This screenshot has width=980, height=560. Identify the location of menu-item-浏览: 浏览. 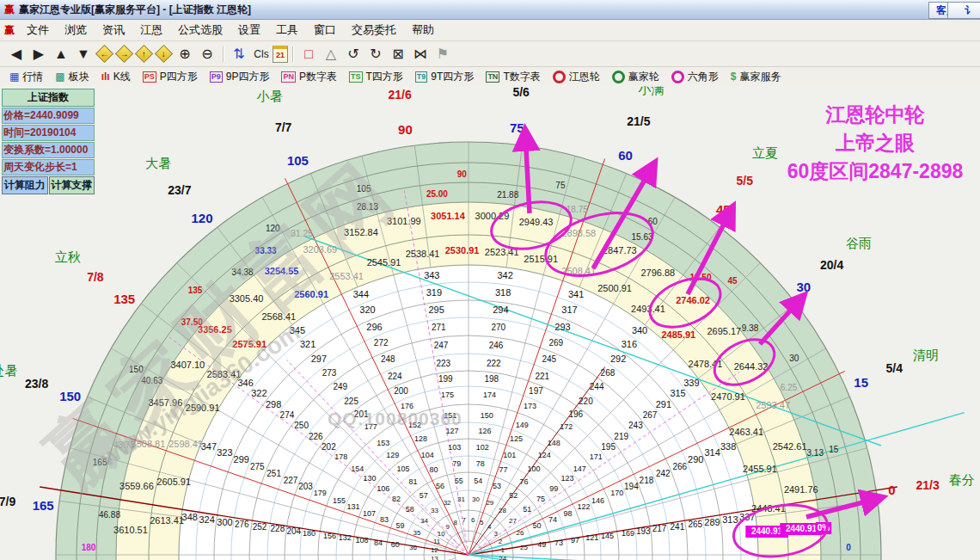
(76, 30).